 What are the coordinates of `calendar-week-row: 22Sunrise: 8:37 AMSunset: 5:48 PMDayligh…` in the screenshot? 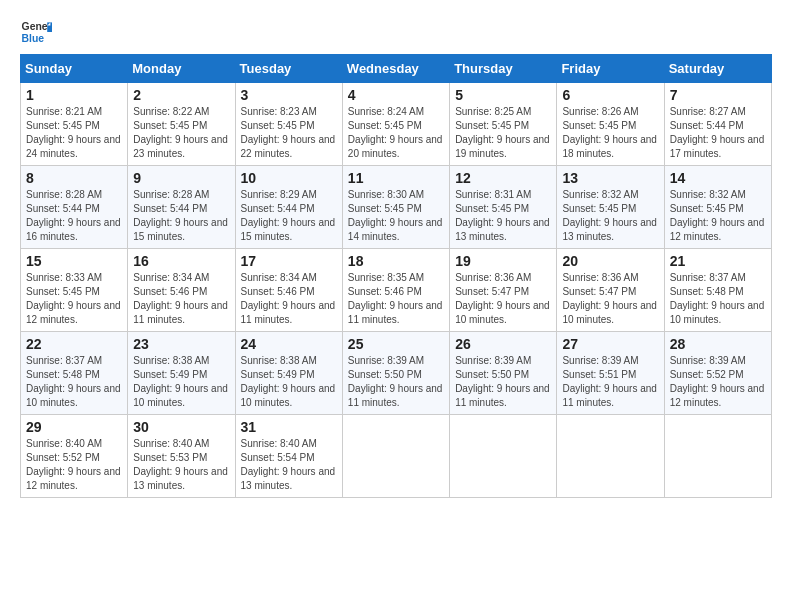 It's located at (396, 374).